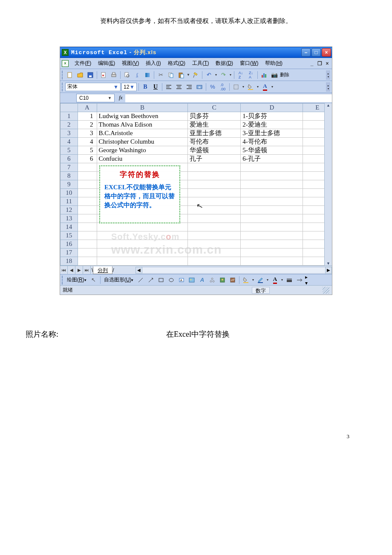  Describe the element at coordinates (69, 133) in the screenshot. I see `row-header: 3` at that location.